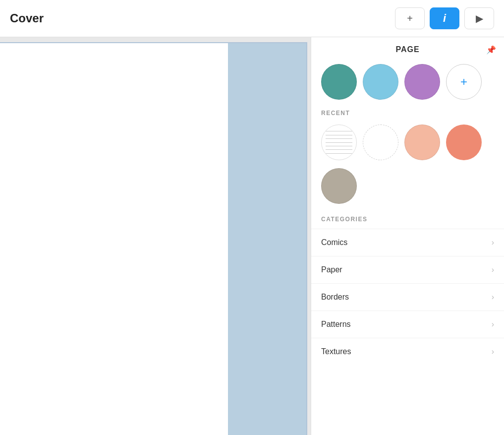 Image resolution: width=504 pixels, height=435 pixels. Describe the element at coordinates (493, 352) in the screenshot. I see `chevron-right-icon-textures: ›` at that location.